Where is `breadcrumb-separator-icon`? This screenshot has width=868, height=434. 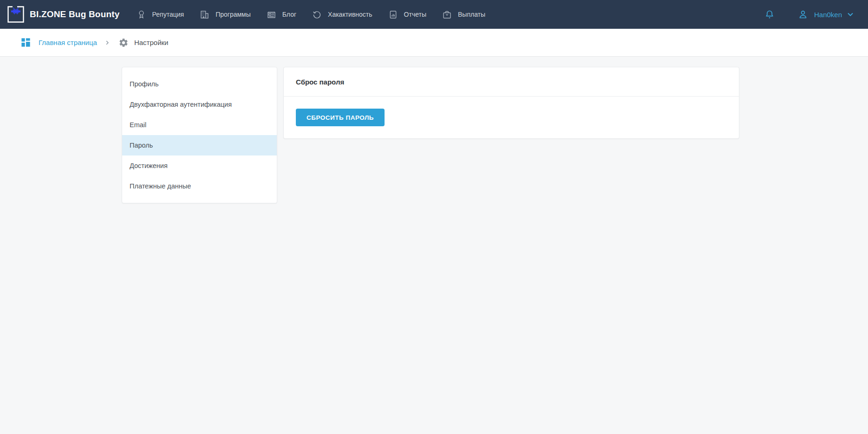 breadcrumb-separator-icon is located at coordinates (107, 43).